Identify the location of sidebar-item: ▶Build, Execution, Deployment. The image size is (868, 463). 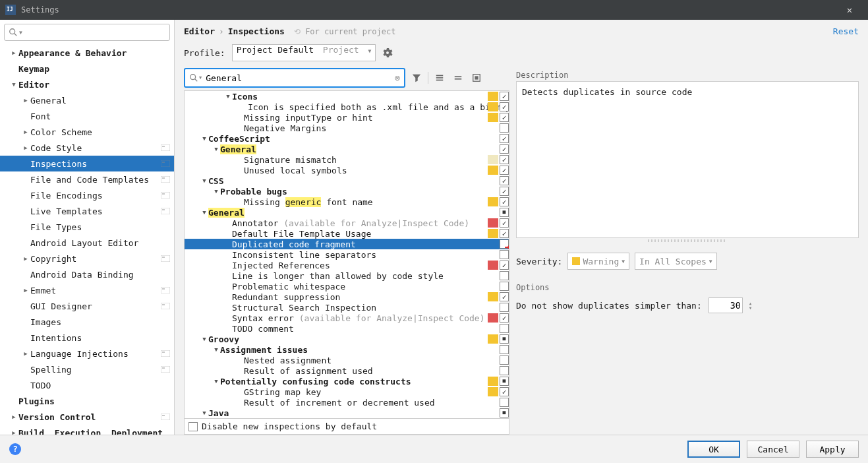
(87, 430).